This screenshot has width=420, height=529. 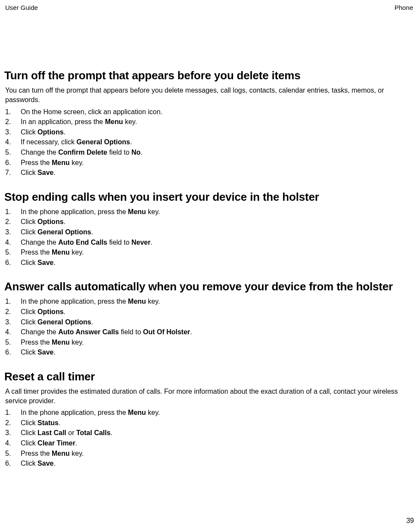 I want to click on section-heading: Answer calls automatically when you remo…, so click(x=209, y=287).